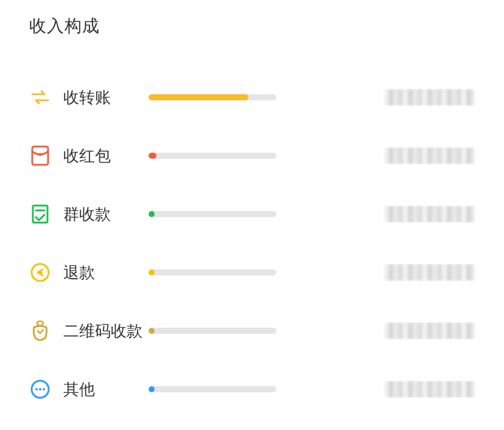  What do you see at coordinates (252, 214) in the screenshot?
I see `list-item: 群收款` at bounding box center [252, 214].